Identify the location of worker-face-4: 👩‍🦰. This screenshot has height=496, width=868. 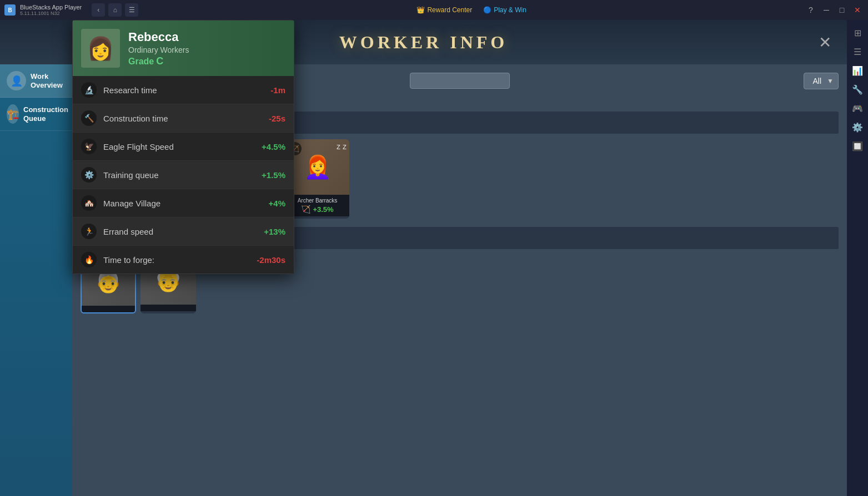
(318, 168).